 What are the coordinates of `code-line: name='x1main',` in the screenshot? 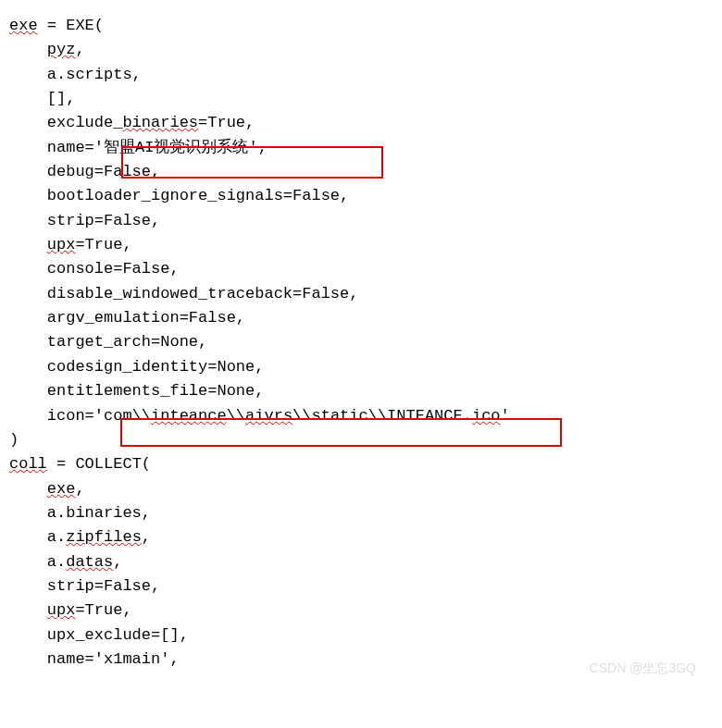 It's located at (361, 660).